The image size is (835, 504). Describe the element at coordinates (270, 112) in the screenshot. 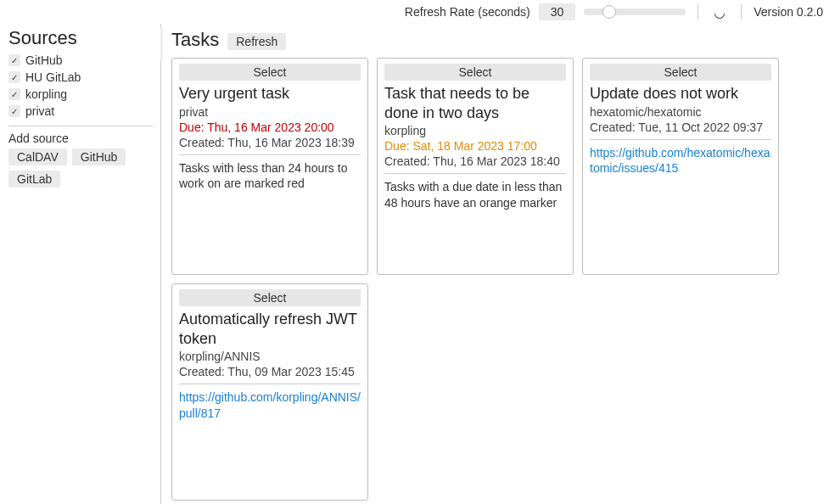

I see `task-project: privat` at that location.